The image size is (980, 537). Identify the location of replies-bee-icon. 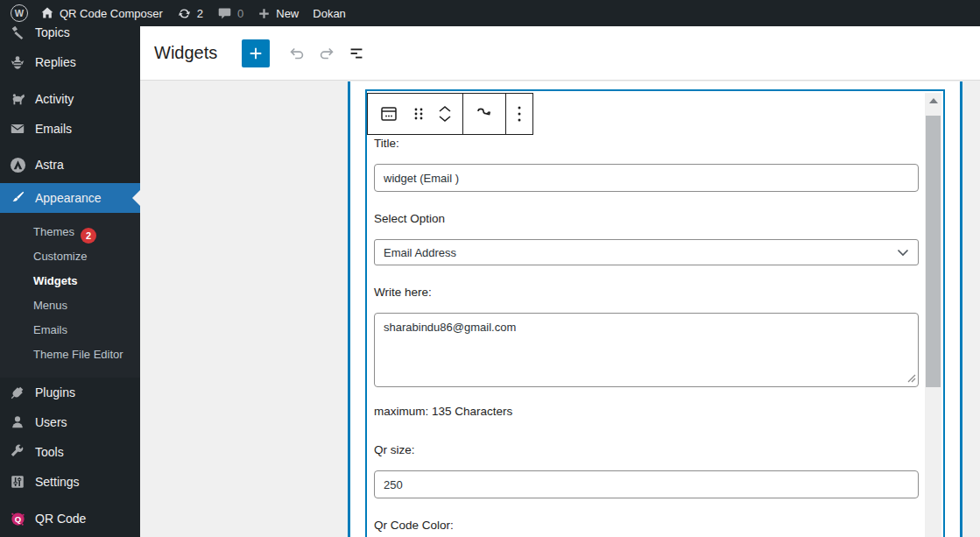
(18, 62).